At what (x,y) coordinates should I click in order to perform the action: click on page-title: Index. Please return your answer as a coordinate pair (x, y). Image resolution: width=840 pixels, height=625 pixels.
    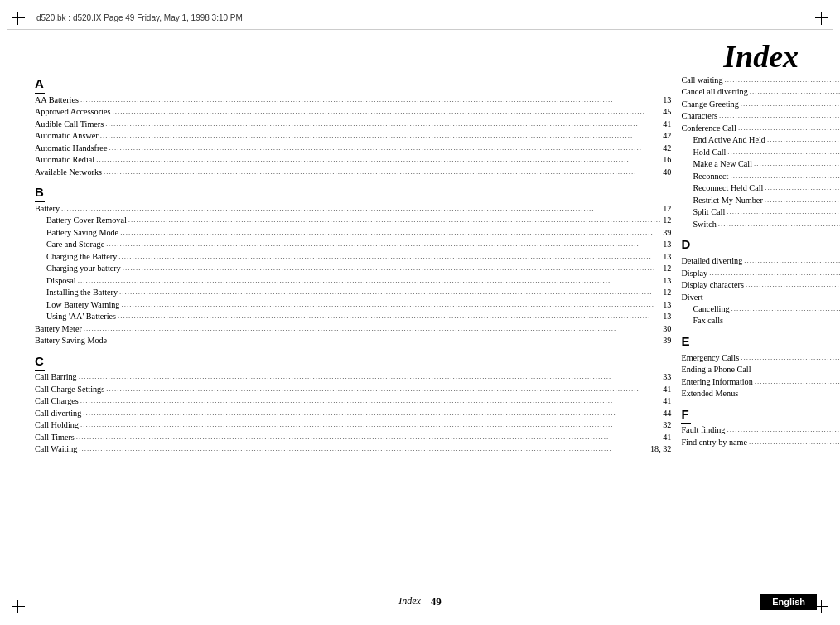
    Looking at the image, I should click on (760, 56).